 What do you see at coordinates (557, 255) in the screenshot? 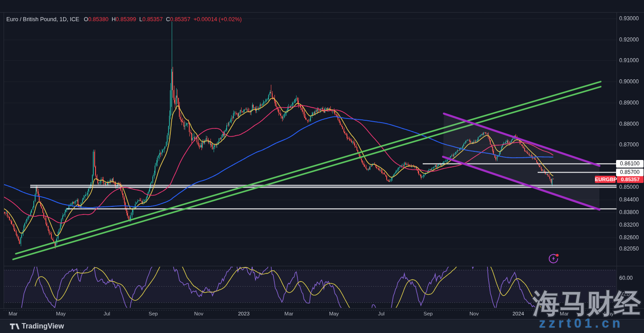
I see `notification-dot` at bounding box center [557, 255].